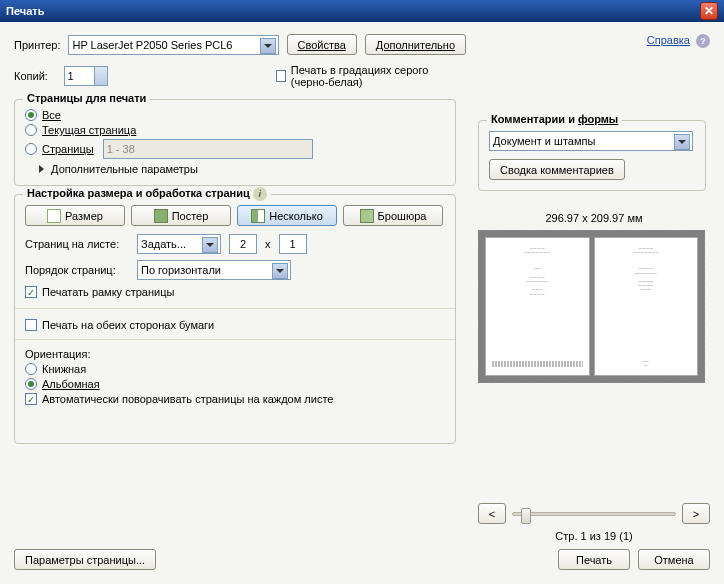 Image resolution: width=724 pixels, height=584 pixels. I want to click on page-setup-button: Параметры страницы..., so click(85, 560).